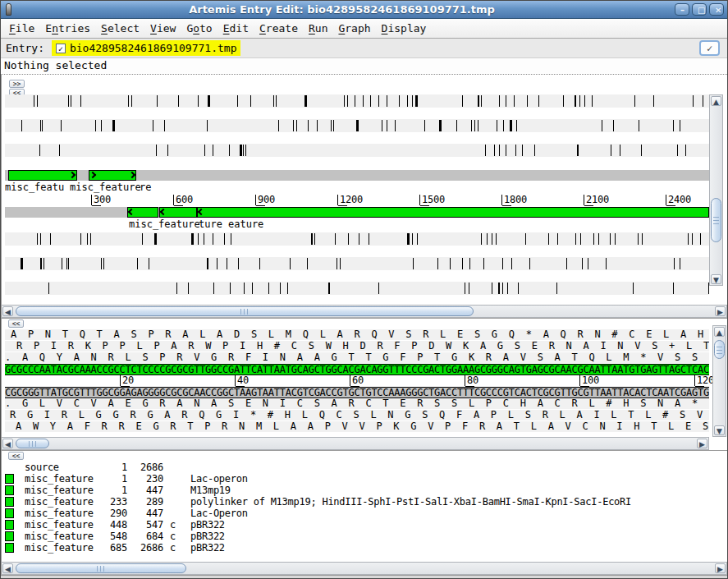 The image size is (728, 579). I want to click on sequence-hscroll-thumb, so click(33, 443).